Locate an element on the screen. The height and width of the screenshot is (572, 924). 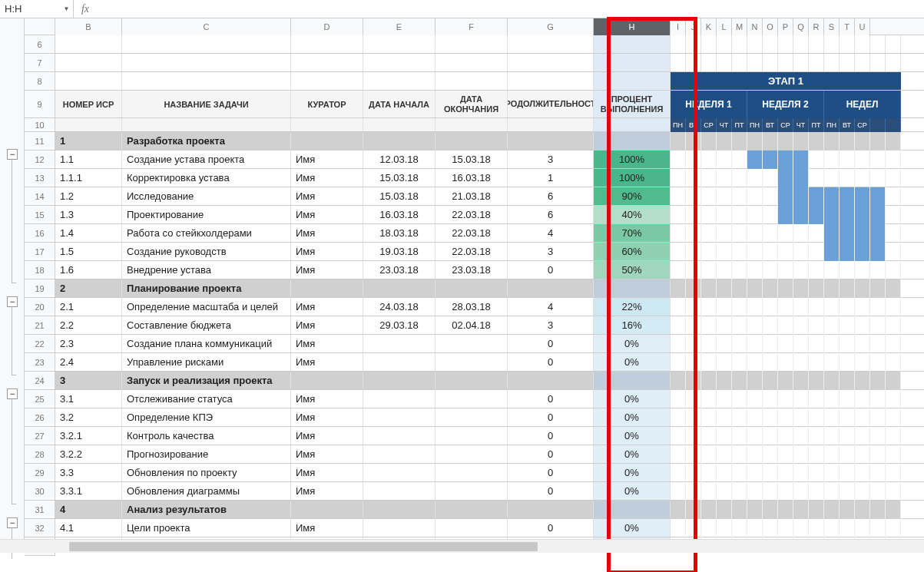
row-header-32: 32 is located at coordinates (40, 528).